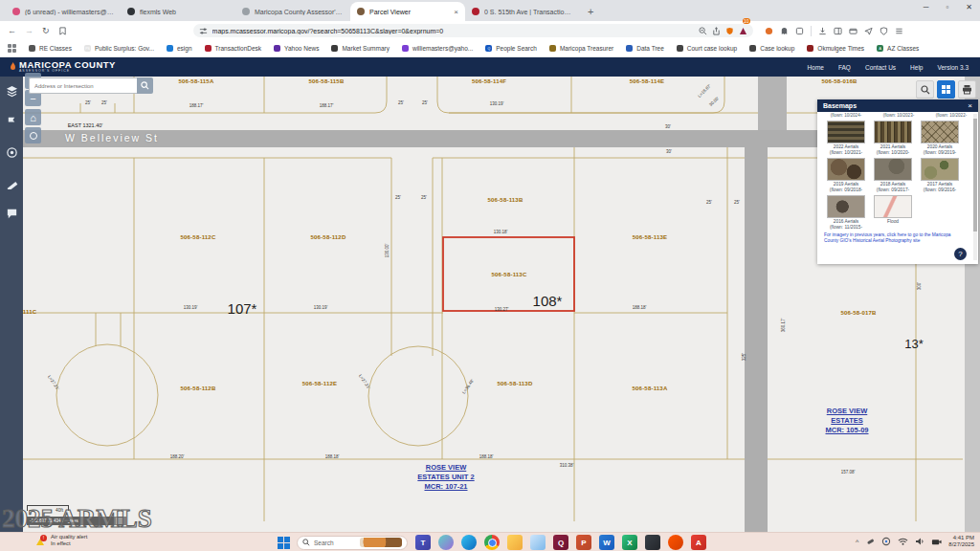 The height and width of the screenshot is (551, 980). Describe the element at coordinates (11, 214) in the screenshot. I see `feedback-icon` at that location.